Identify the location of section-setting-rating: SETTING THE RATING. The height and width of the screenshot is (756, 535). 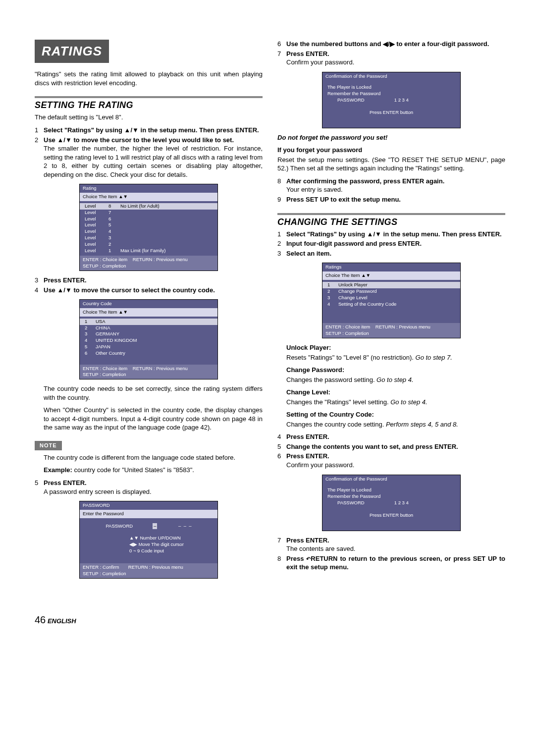
(149, 104).